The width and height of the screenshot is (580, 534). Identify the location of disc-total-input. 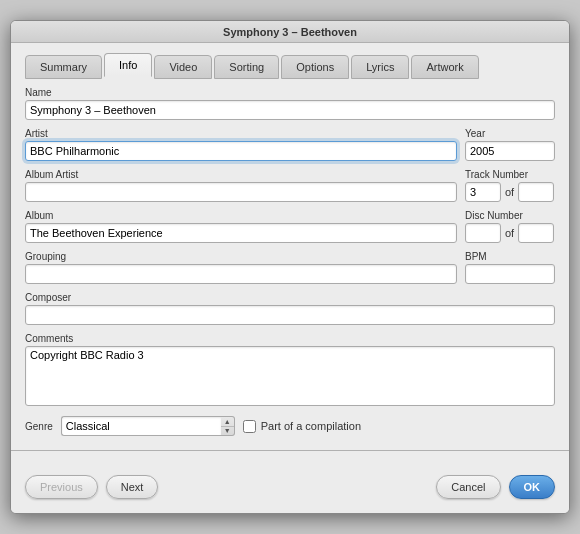
(536, 233).